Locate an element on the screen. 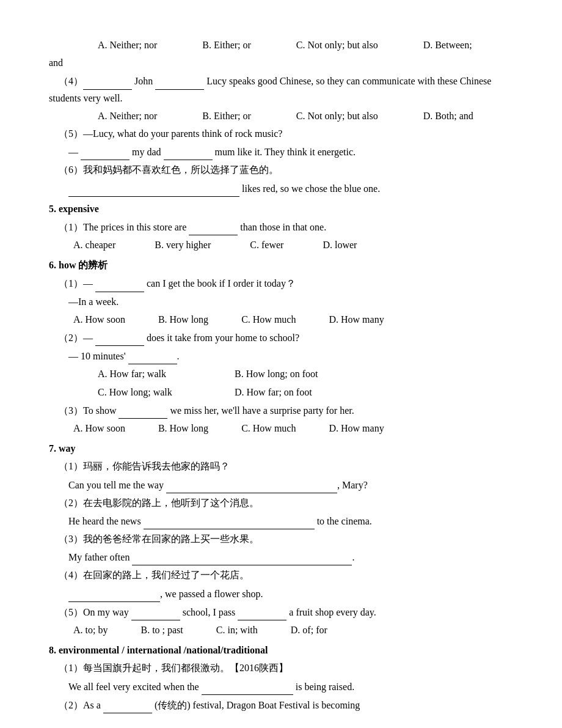  s5-opt-c: C. fewer is located at coordinates (266, 245).